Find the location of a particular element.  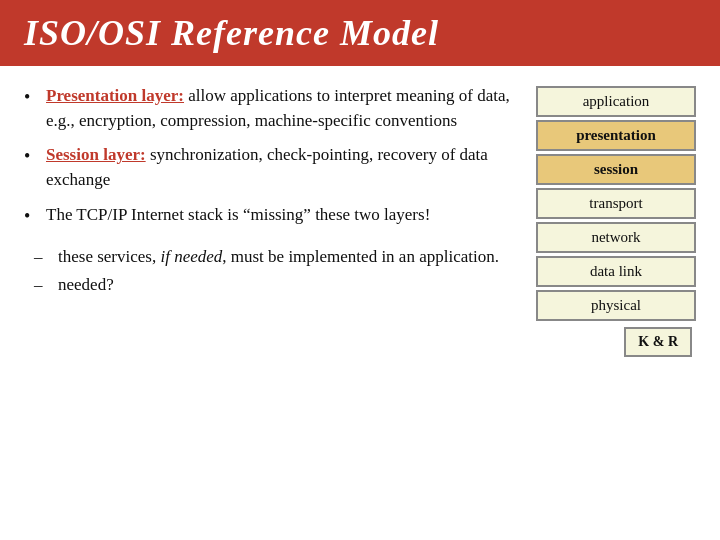

sub-bullet-1-text: these services, if needed, must be imple… is located at coordinates (278, 258).